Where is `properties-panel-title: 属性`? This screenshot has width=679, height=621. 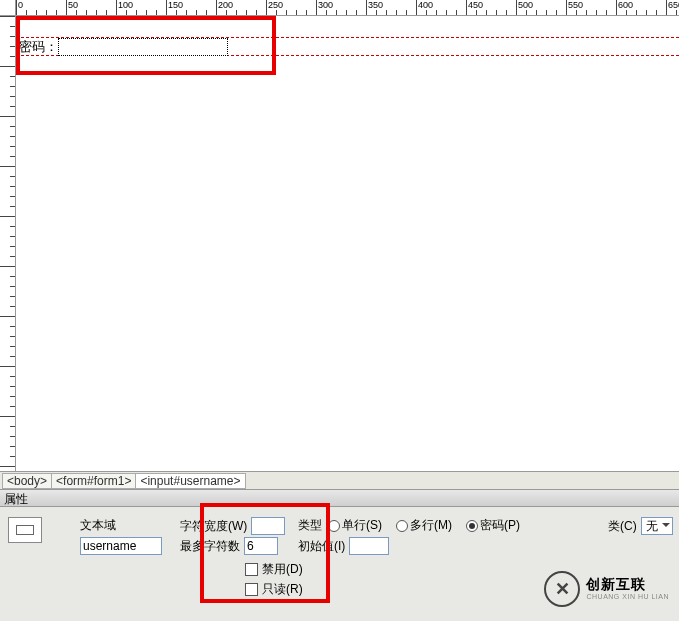 properties-panel-title: 属性 is located at coordinates (340, 498).